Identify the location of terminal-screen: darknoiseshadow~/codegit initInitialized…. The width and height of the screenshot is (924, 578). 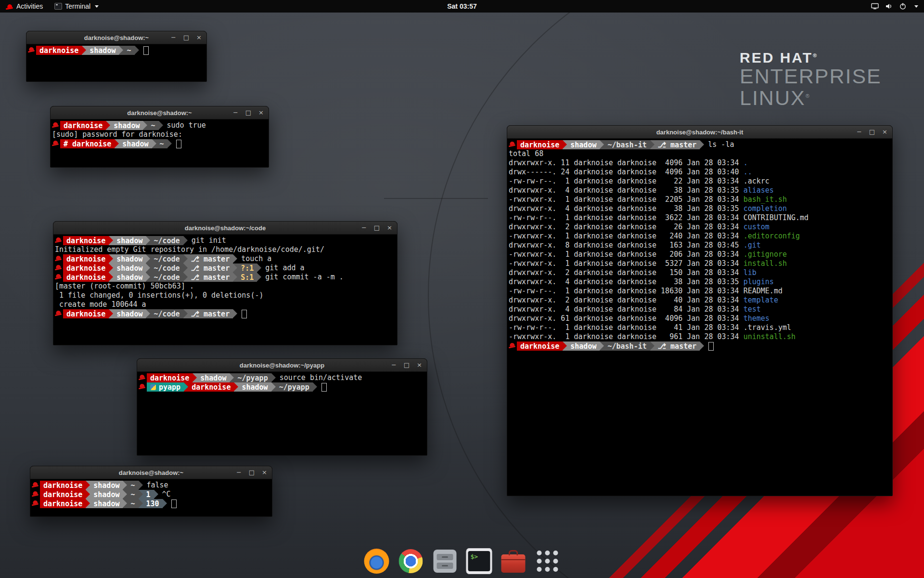
(225, 277).